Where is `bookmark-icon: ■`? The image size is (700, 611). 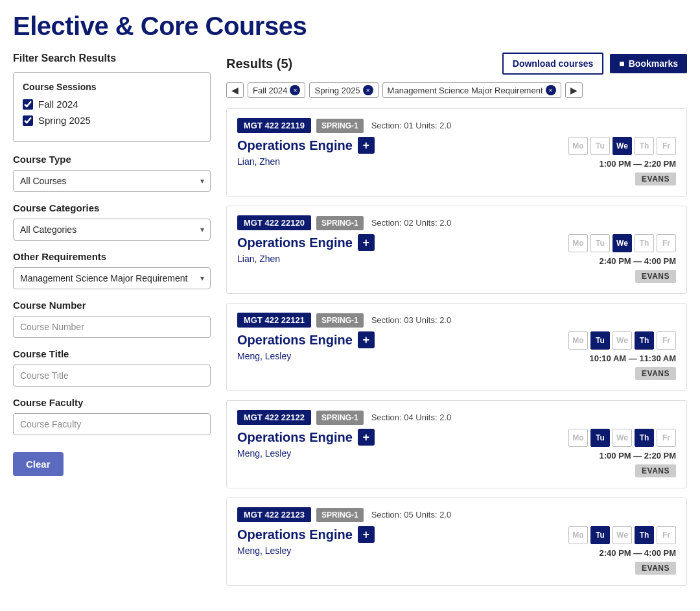
bookmark-icon: ■ is located at coordinates (622, 64).